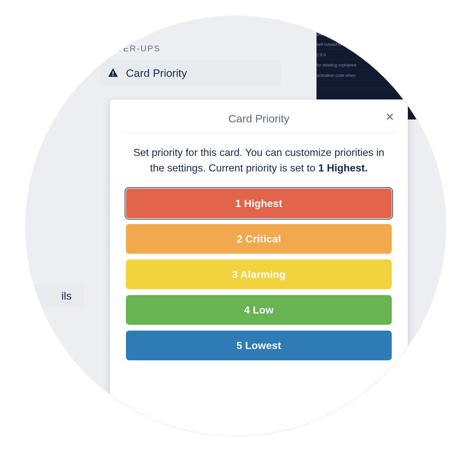 This screenshot has height=472, width=476. Describe the element at coordinates (259, 239) in the screenshot. I see `priority-button-2: 2 Critical` at that location.